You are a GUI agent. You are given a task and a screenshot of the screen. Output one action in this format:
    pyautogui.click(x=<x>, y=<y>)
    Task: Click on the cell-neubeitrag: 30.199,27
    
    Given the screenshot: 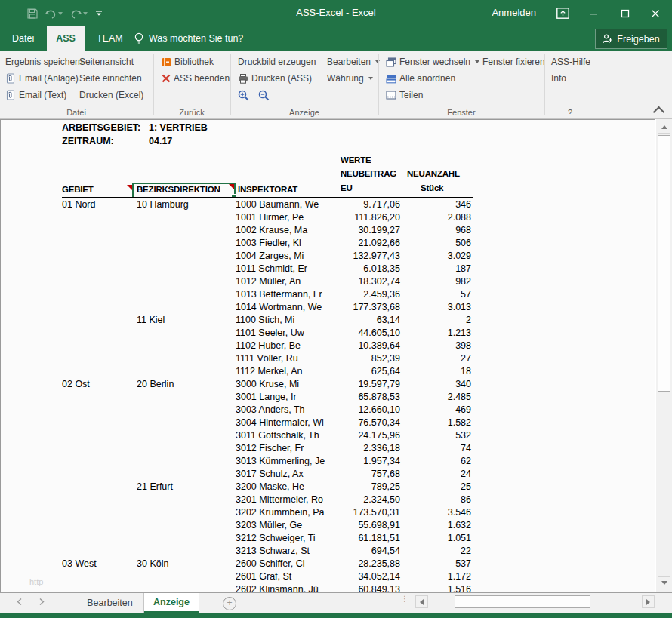 What is the action you would take?
    pyautogui.click(x=370, y=231)
    